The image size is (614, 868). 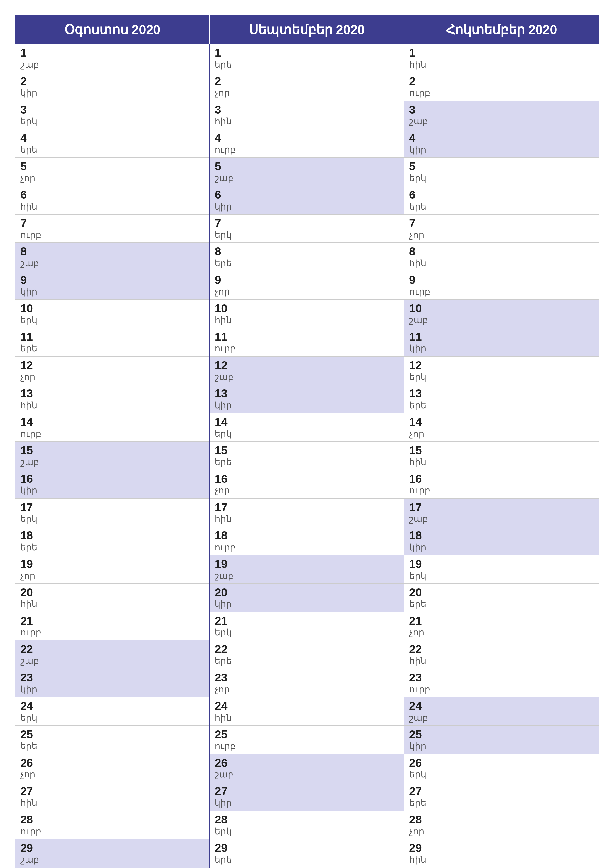 I want to click on month-header-0: Օգոստոս 2020, so click(x=113, y=30).